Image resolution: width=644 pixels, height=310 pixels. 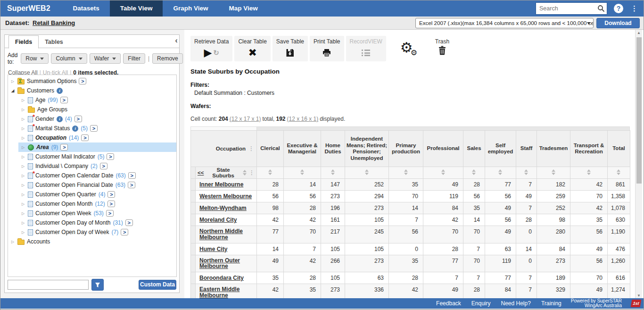 I want to click on column-header-clerical: Clerical, so click(x=271, y=149).